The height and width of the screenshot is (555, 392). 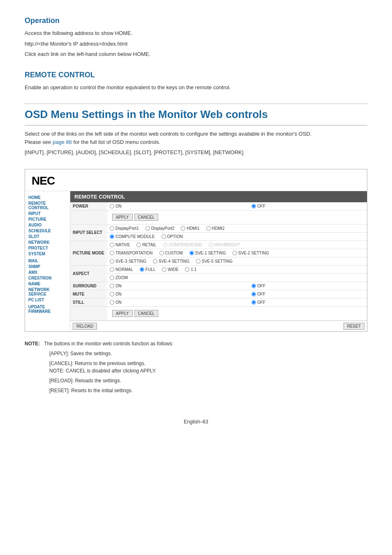 What do you see at coordinates (62, 142) in the screenshot?
I see `page-ref-link: page 86` at bounding box center [62, 142].